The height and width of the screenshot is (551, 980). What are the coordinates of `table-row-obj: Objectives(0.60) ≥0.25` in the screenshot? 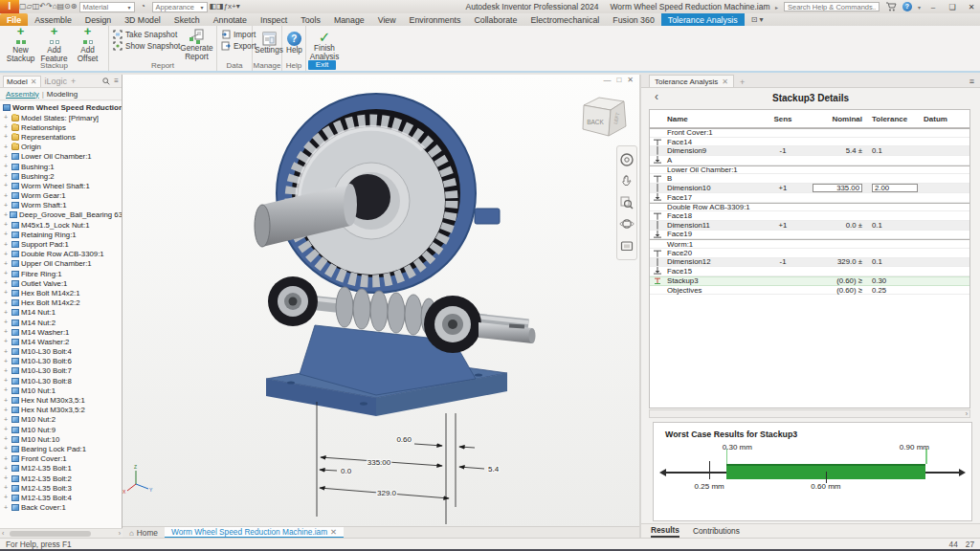 It's located at (810, 291).